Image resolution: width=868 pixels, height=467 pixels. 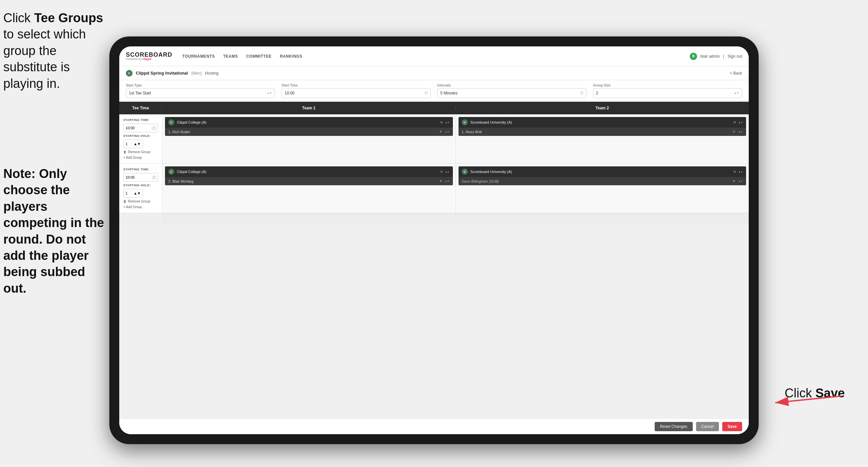 I want to click on group-size-field: Group Size 2 ▲▼, so click(x=668, y=91).